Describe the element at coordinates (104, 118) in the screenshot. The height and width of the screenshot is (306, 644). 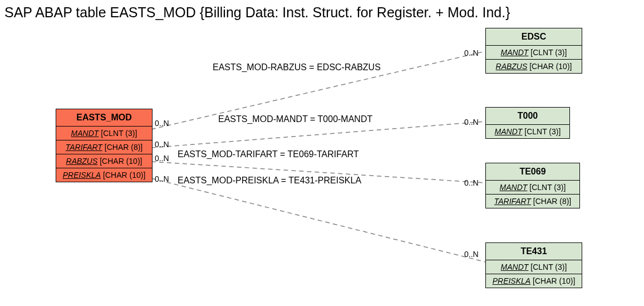
I see `entity-name: EASTS_MOD` at that location.